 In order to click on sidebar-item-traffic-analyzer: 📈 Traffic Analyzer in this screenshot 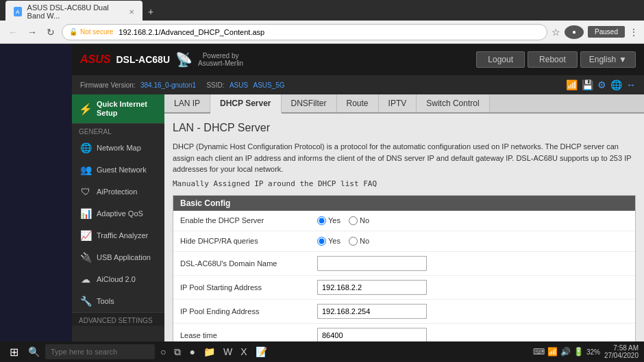, I will do `click(118, 235)`.